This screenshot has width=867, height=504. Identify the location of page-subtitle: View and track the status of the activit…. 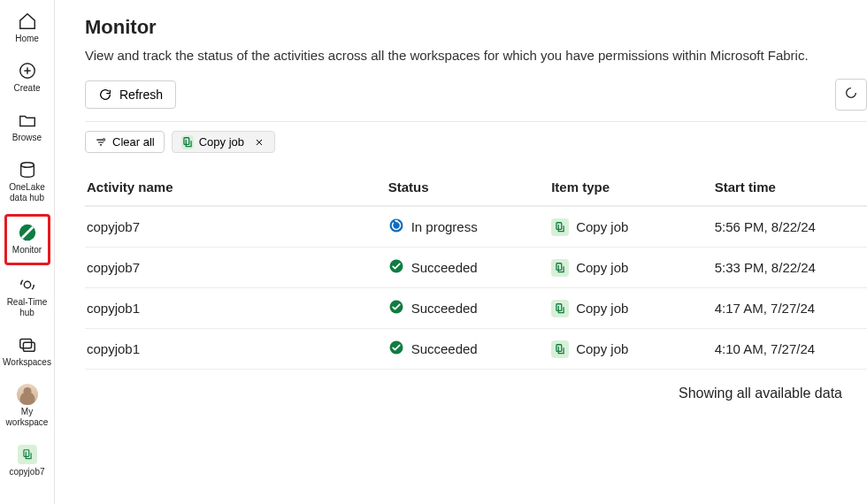
(476, 55).